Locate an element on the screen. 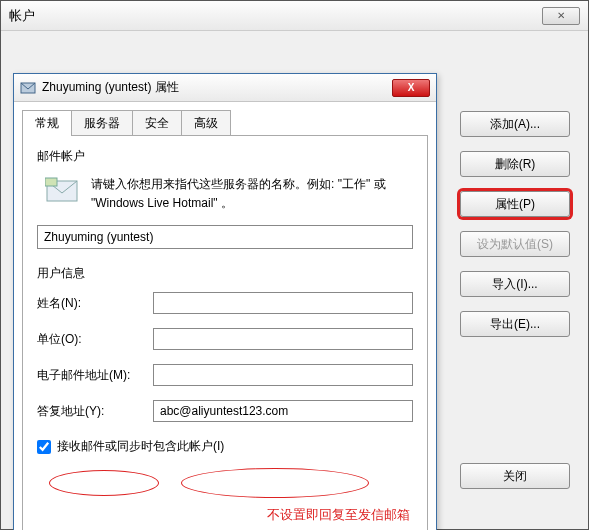 The image size is (589, 530). org-row: 单位(O): is located at coordinates (225, 339).